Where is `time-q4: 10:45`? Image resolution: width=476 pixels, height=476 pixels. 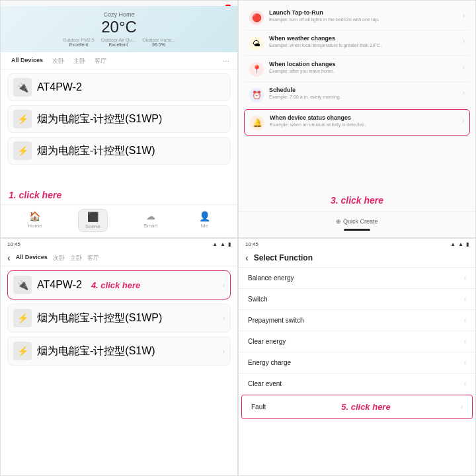 time-q4: 10:45 is located at coordinates (252, 245).